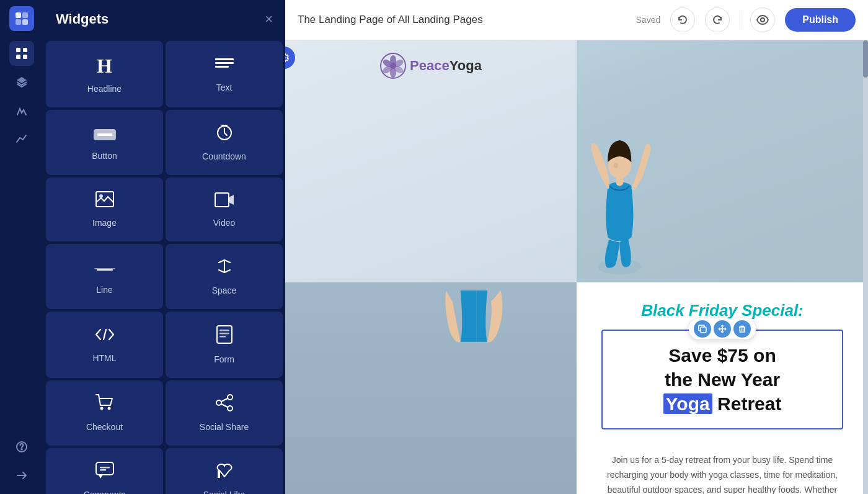 The height and width of the screenshot is (494, 868). I want to click on logo-text: PeaceYoga, so click(446, 66).